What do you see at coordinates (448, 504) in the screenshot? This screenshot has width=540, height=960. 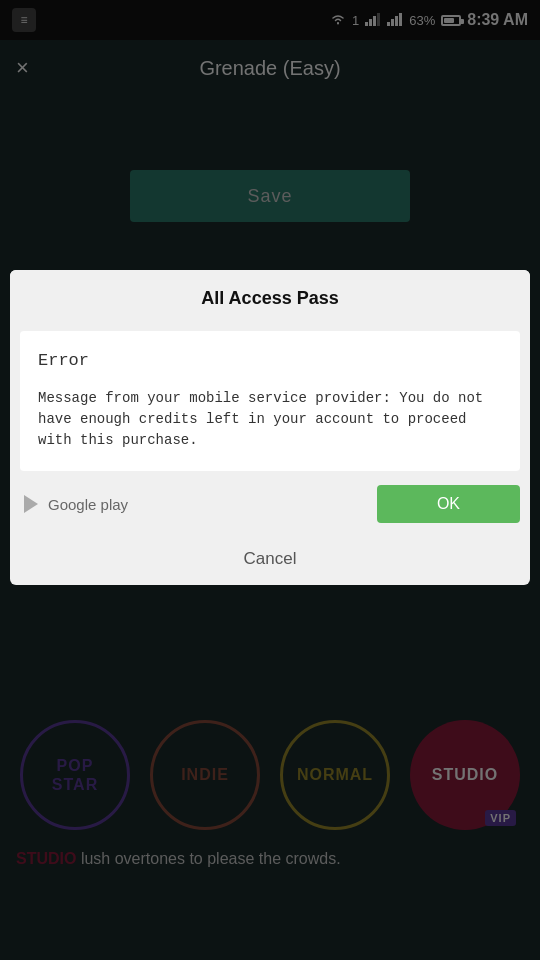 I see `ok-button: OK` at bounding box center [448, 504].